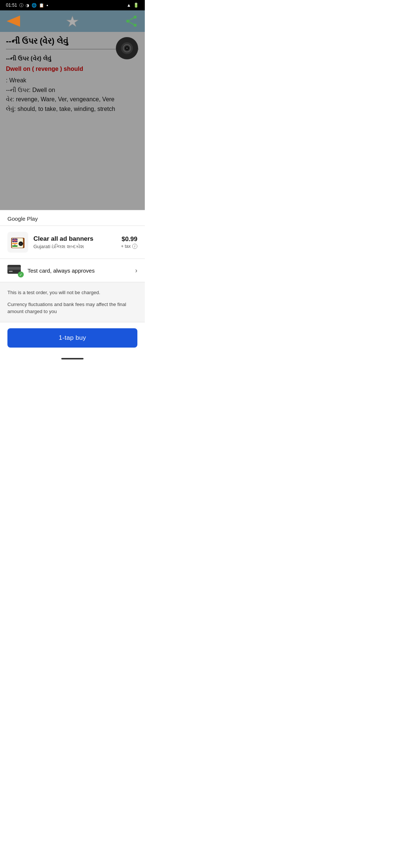 This screenshot has width=401, height=868. Describe the element at coordinates (131, 21) in the screenshot. I see `share-icon` at that location.